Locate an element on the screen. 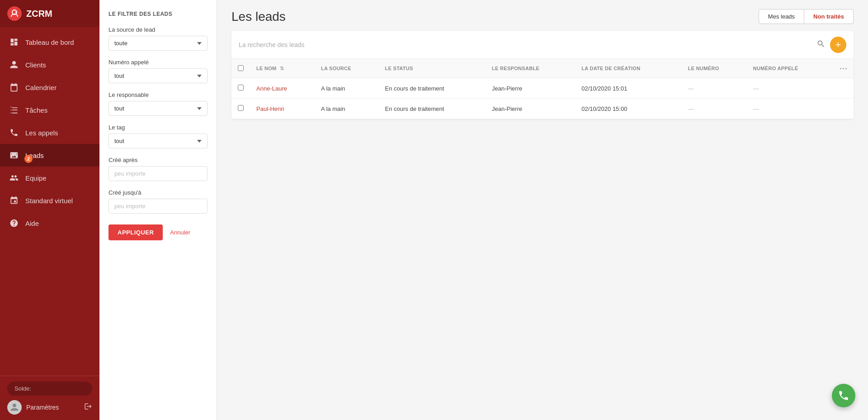 This screenshot has width=868, height=420. calls-icon is located at coordinates (14, 133).